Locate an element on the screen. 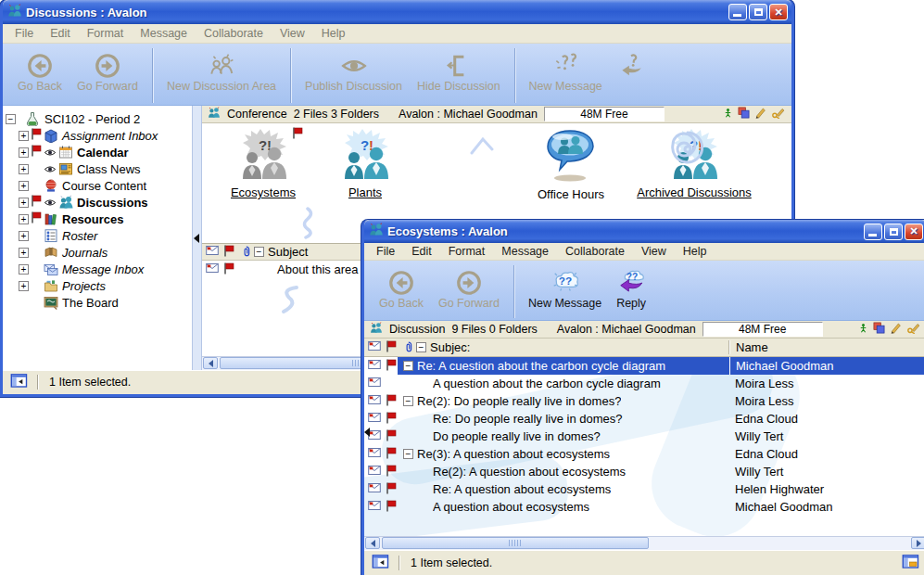  sidebar-item-class-news: +Class News is located at coordinates (97, 169).